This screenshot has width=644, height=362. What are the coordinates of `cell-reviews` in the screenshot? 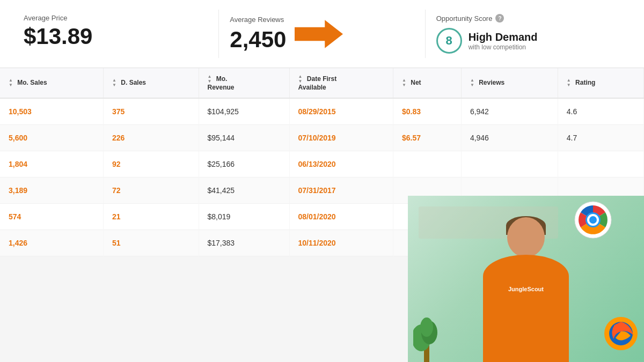 It's located at (509, 164).